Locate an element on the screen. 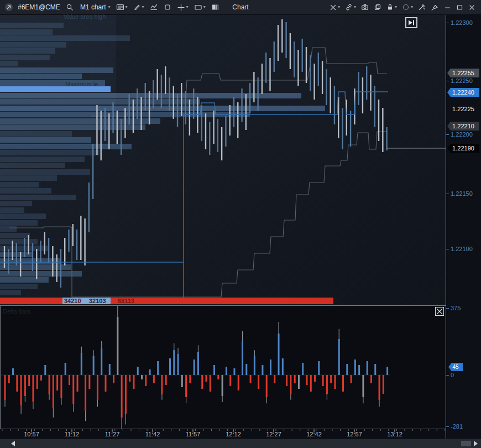 The height and width of the screenshot is (448, 481). close-icon is located at coordinates (472, 8).